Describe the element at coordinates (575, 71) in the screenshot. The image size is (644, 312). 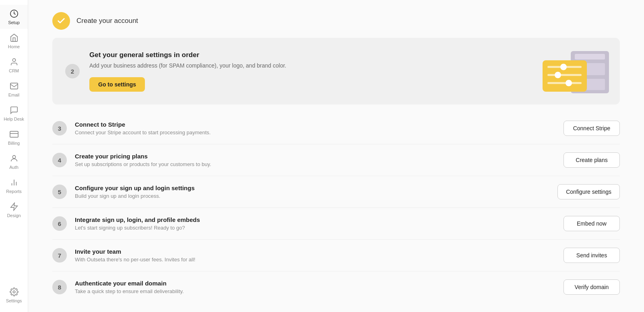
I see `settings-illustration` at that location.